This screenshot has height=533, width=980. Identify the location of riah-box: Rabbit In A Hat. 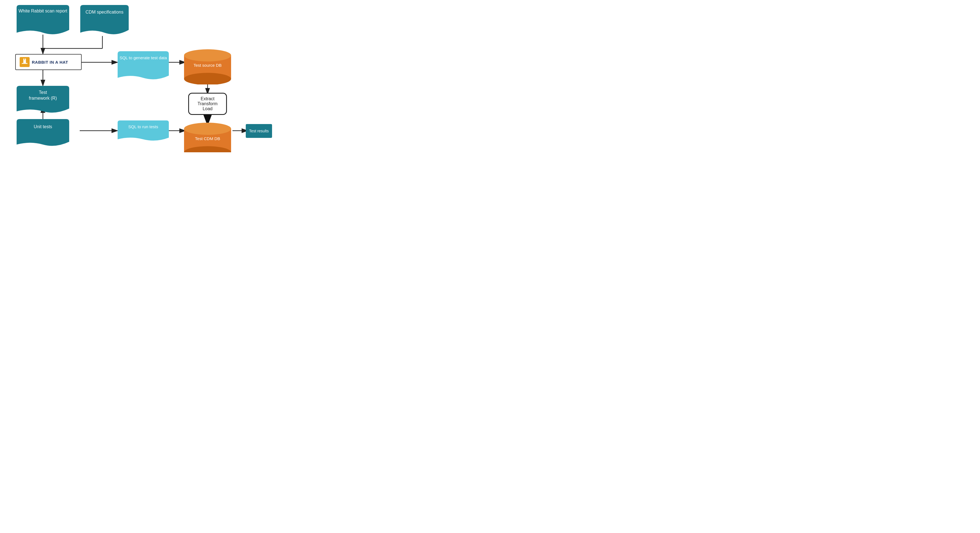
(49, 62).